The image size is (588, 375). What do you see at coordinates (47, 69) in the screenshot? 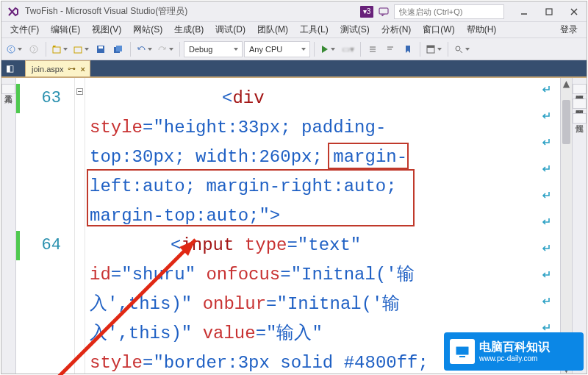
I see `tab-label: join.aspx` at bounding box center [47, 69].